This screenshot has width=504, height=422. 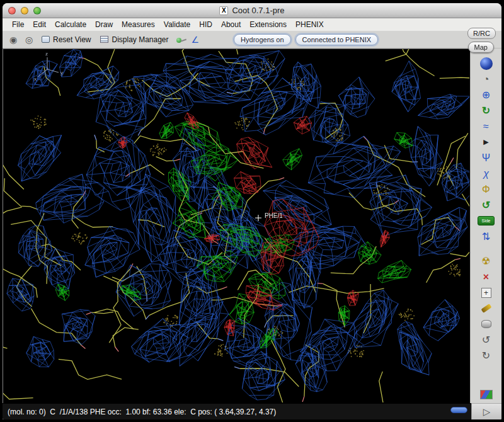 I want to click on translate-icon: ⊕, so click(x=486, y=94).